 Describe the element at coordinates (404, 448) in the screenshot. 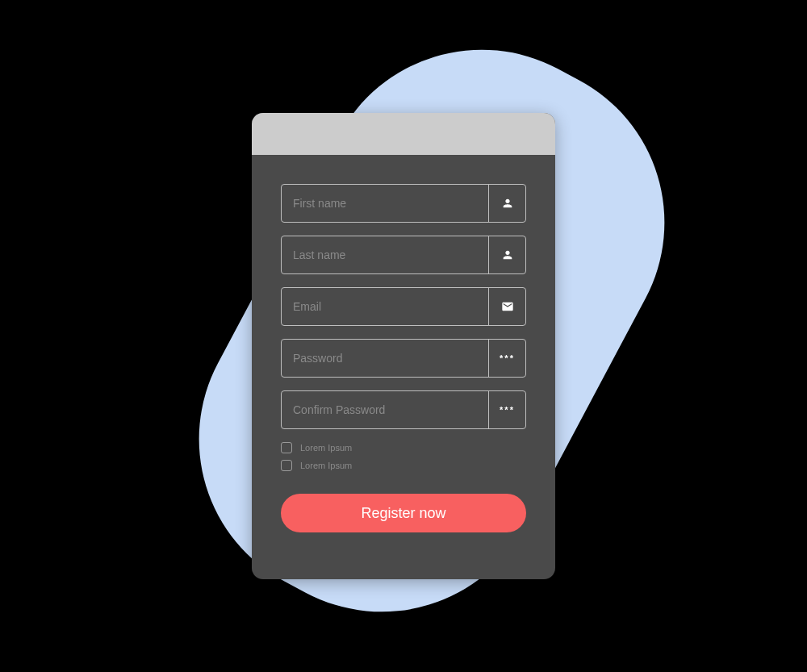

I see `checkbox-row-1: Lorem Ipsum` at that location.